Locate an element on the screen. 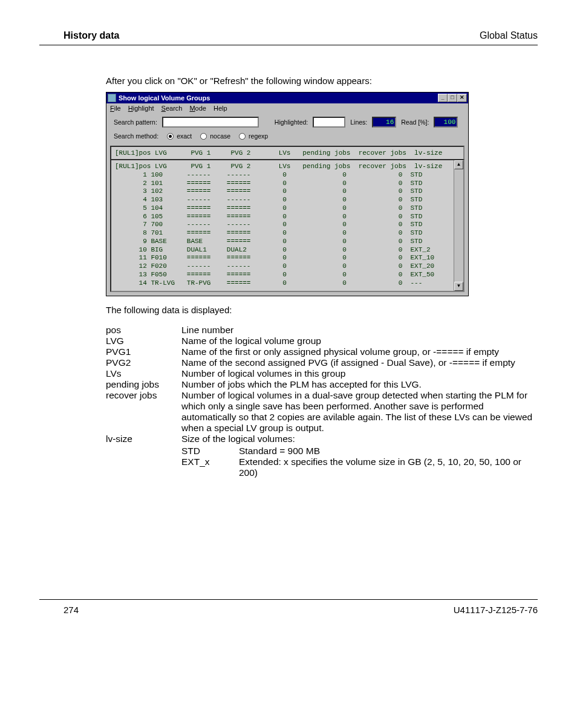 This screenshot has width=577, height=728. def-desc: Name of the second assigned PVG (if assi… is located at coordinates (359, 363).